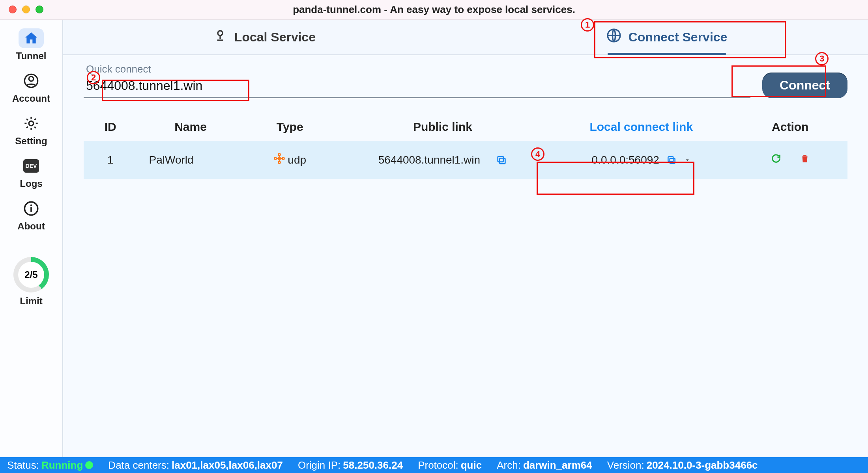 This screenshot has width=868, height=473. What do you see at coordinates (443, 127) in the screenshot?
I see `col-public: Public link` at bounding box center [443, 127].